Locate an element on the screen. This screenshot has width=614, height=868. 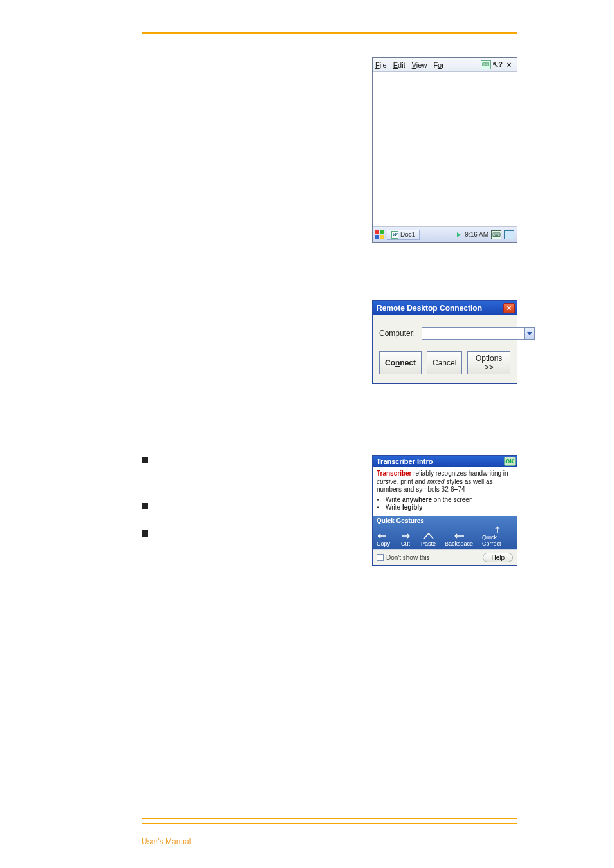
menu-view: View is located at coordinates (420, 65).